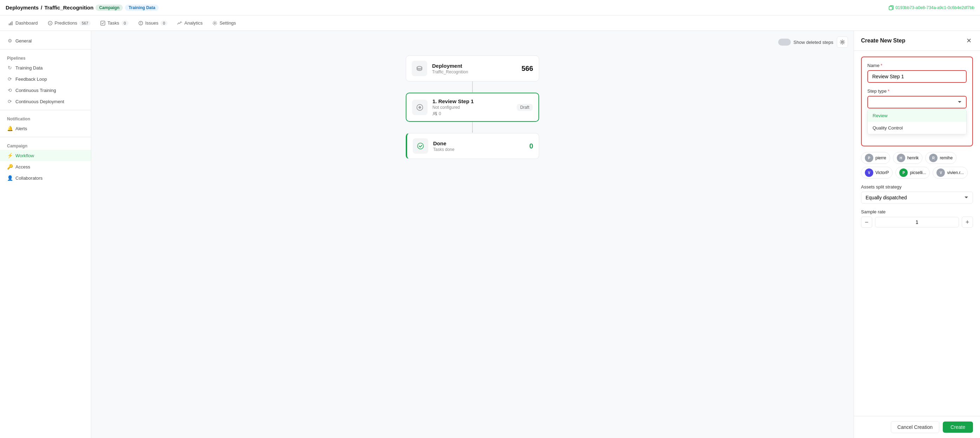 This screenshot has width=980, height=438. Describe the element at coordinates (877, 173) in the screenshot. I see `avatar-victorp: V VictorP` at that location.